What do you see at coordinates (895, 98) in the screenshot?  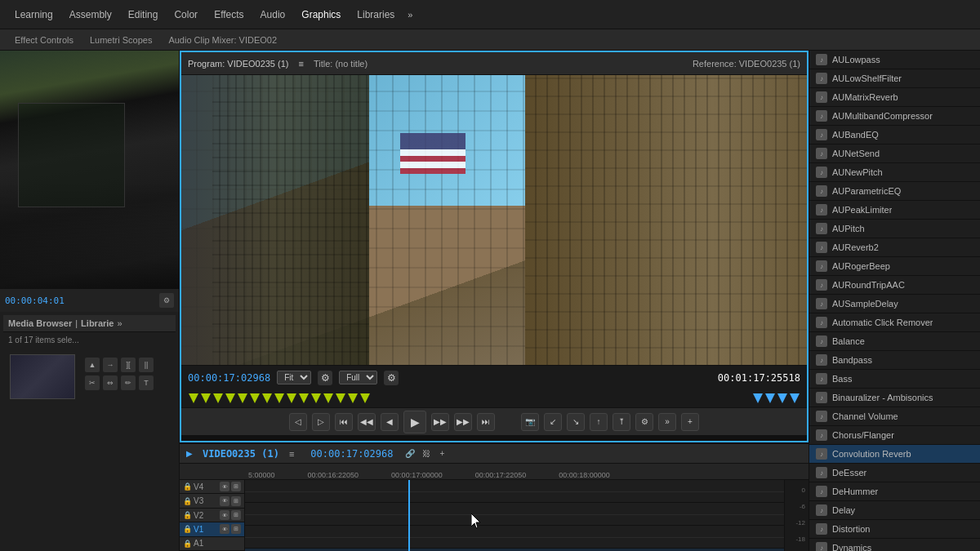 I see `effect-item-2: ♪AUMatrixReverb` at bounding box center [895, 98].